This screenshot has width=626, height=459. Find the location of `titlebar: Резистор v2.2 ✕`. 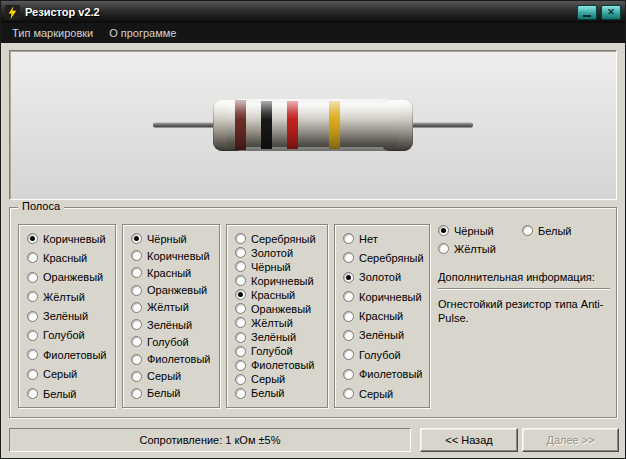

titlebar: Резистор v2.2 ✕ is located at coordinates (313, 12).